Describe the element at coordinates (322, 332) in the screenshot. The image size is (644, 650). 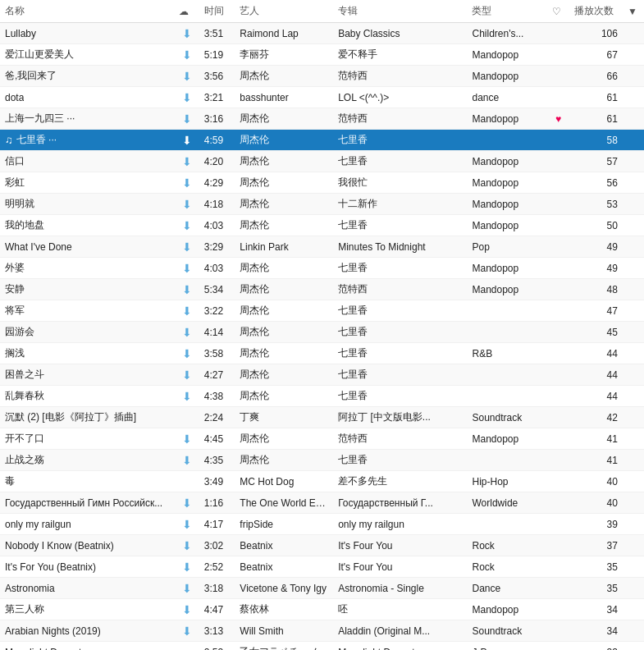
I see `table-row: 园游会⬇4:14周杰伦七里香45` at that location.